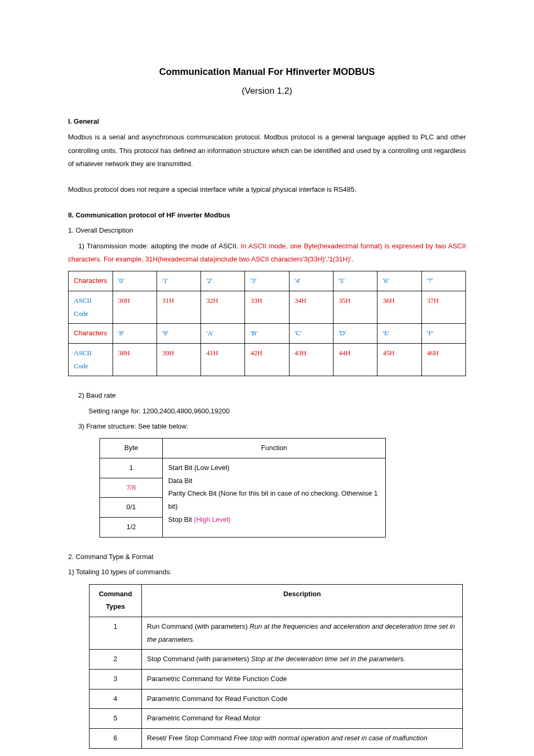 This screenshot has height=756, width=534. What do you see at coordinates (302, 679) in the screenshot?
I see `cmd-desc: Parametric Command for Write Function Co…` at bounding box center [302, 679].